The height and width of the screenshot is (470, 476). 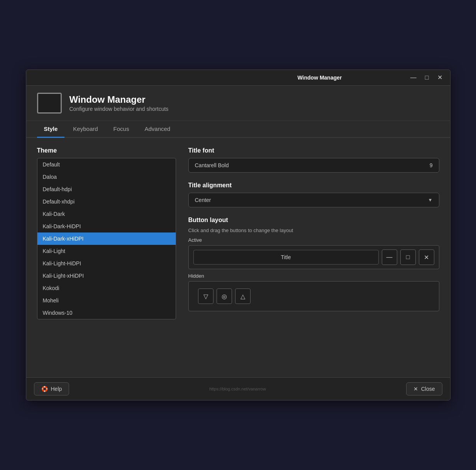 I want to click on button-layout-label: Button layout, so click(x=314, y=220).